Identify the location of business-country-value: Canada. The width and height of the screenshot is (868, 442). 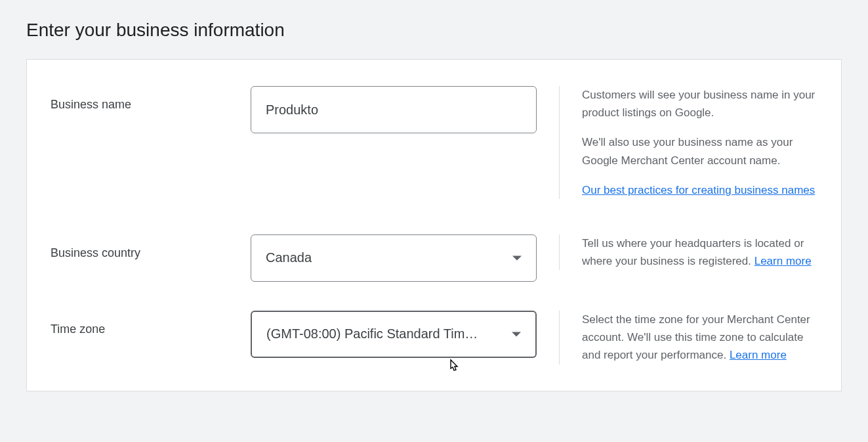
(386, 257).